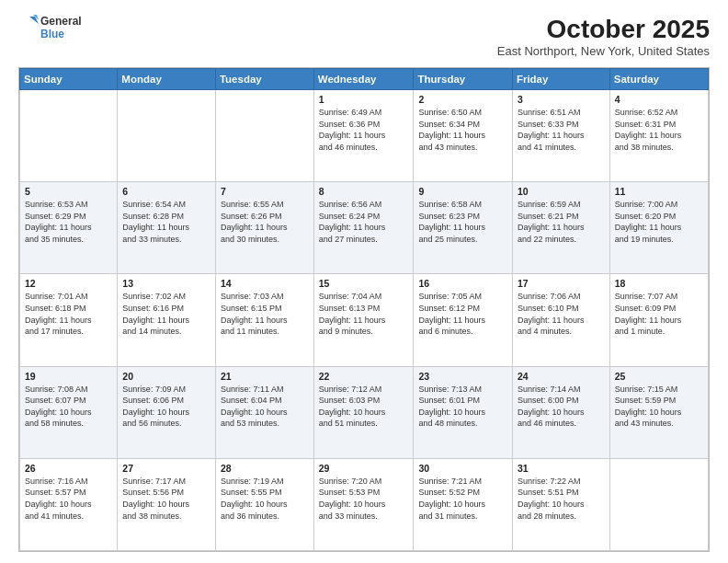 Image resolution: width=728 pixels, height=563 pixels. Describe the element at coordinates (561, 412) in the screenshot. I see `calendar-cell: 24Sunrise: 7:14 AM Sunset: 6:00 PM Dayli…` at that location.